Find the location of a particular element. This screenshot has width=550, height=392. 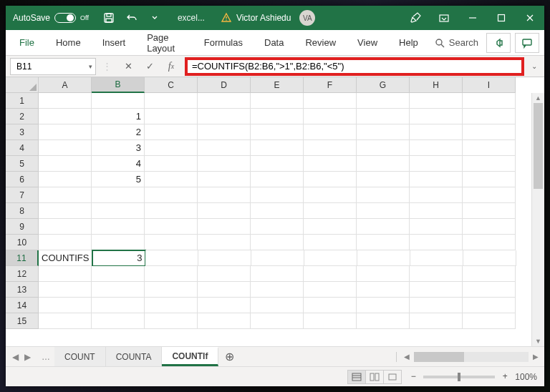

view-page-break-button is located at coordinates (392, 377).